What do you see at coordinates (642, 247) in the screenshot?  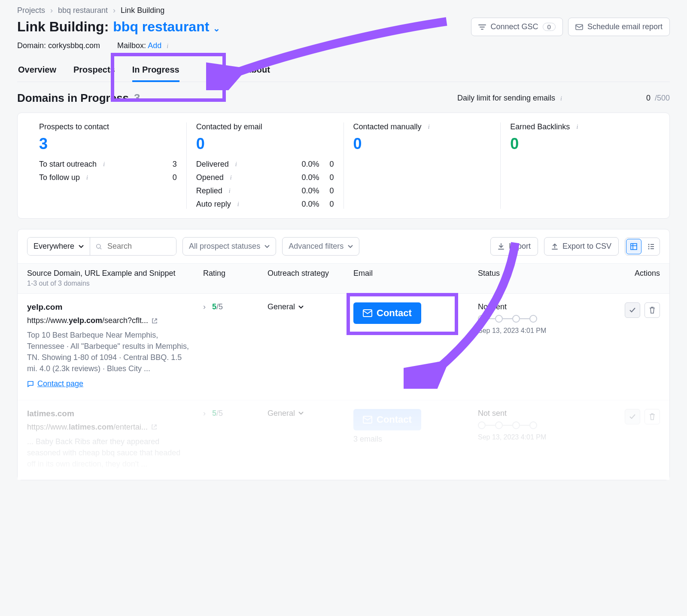 I see `view-toggle` at bounding box center [642, 247].